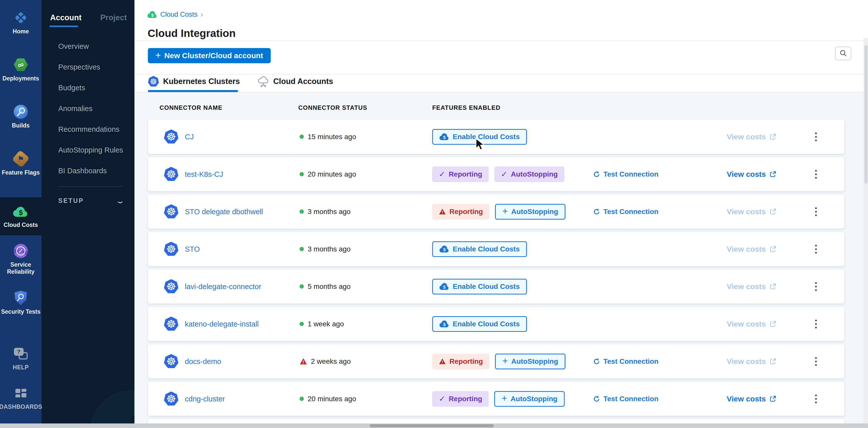 The width and height of the screenshot is (868, 428). Describe the element at coordinates (223, 286) in the screenshot. I see `connector-name-link: lavi-delegate-connector` at that location.